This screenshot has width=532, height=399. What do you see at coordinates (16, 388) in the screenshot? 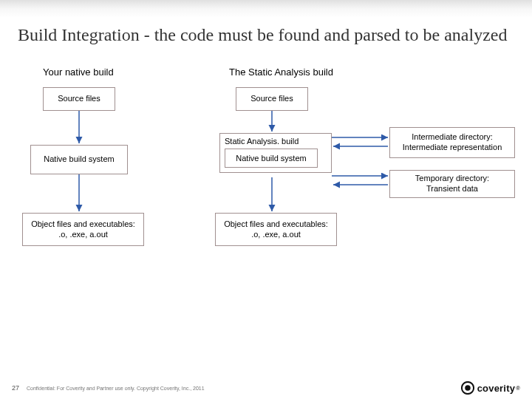
I see `page-number: 27` at bounding box center [16, 388].